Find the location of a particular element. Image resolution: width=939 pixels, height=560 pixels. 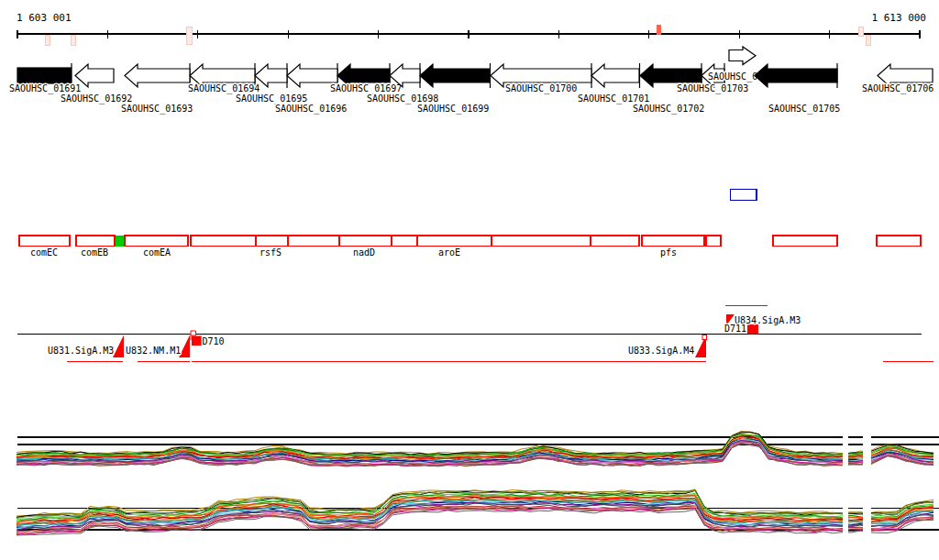

cds-label: comEA is located at coordinates (157, 253).